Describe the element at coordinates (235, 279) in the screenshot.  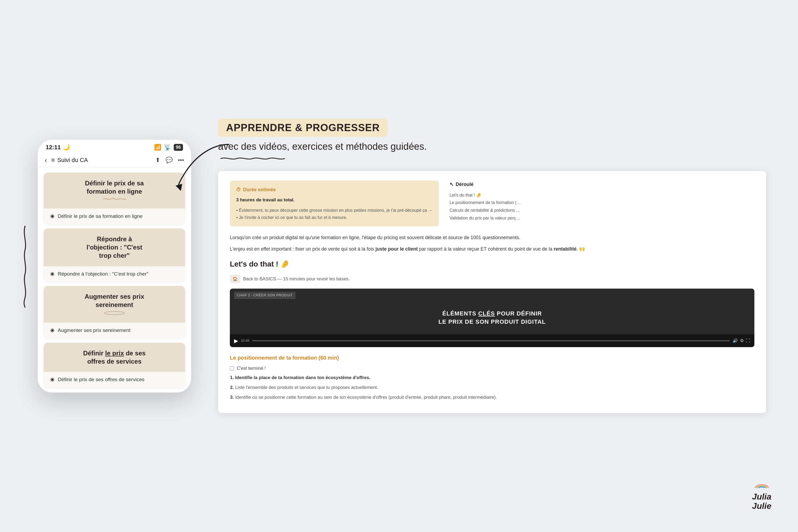
I see `back-basics-icon: 🏠` at that location.